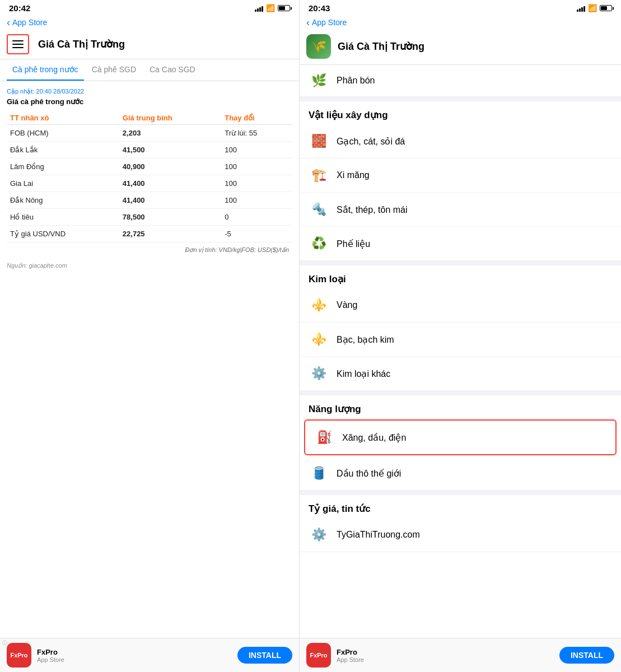 The image size is (621, 672). I want to click on table-cell-name: Tỷ giá USD/VND, so click(63, 234).